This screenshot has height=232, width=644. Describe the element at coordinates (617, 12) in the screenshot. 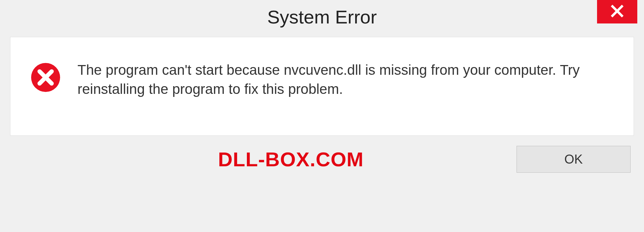

I see `close-button` at that location.